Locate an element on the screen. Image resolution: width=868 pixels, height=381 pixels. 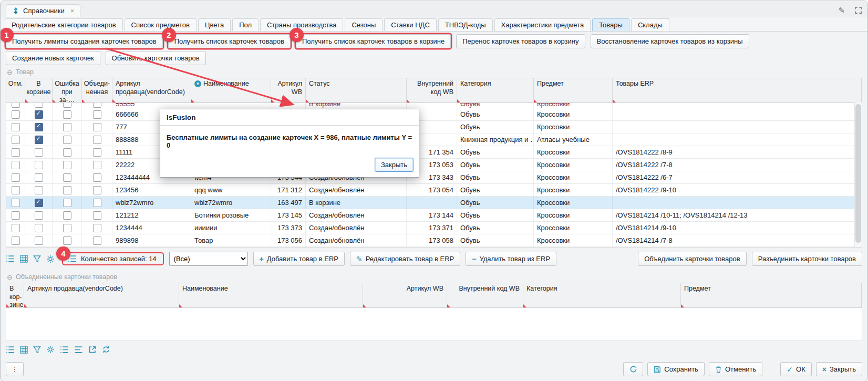
cell-name is located at coordinates (231, 105).